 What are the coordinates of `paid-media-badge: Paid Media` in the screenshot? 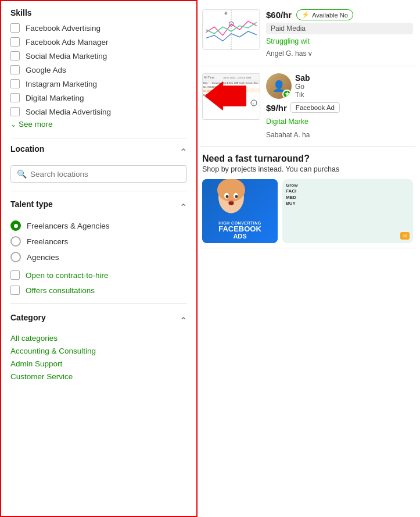 It's located at (339, 28).